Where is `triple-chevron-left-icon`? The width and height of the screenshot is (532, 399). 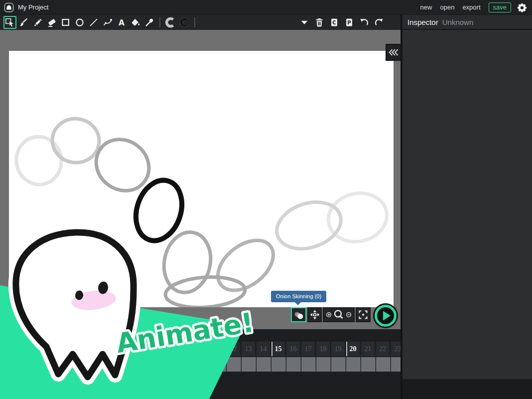
triple-chevron-left-icon is located at coordinates (394, 52).